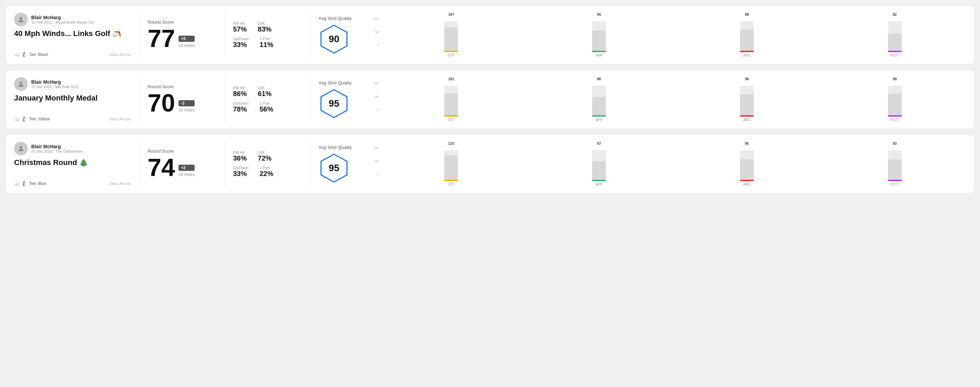  Describe the element at coordinates (895, 105) in the screenshot. I see `bar-fill-bg-putt` at that location.